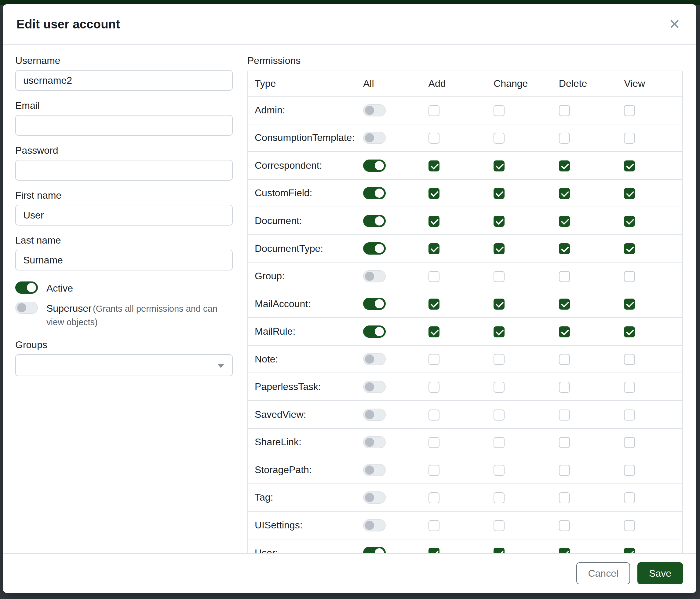  Describe the element at coordinates (674, 24) in the screenshot. I see `close-button: ✕` at that location.